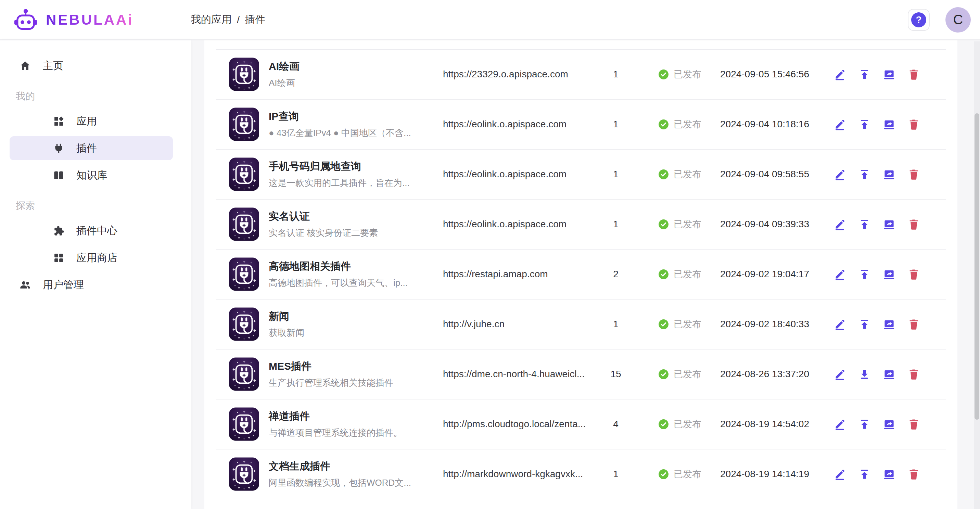 This screenshot has height=509, width=980. I want to click on plugin-name: 实名认证, so click(323, 217).